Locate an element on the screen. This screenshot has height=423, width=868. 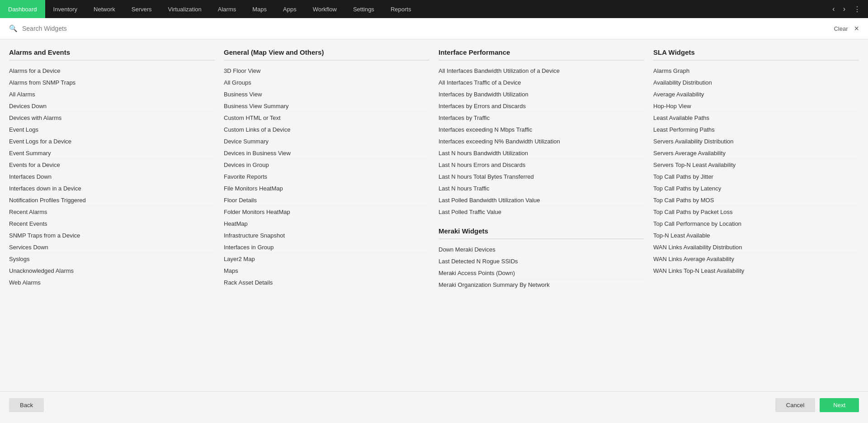
list-item: All Interfaces Bandwidth Utilization of … is located at coordinates (542, 71).